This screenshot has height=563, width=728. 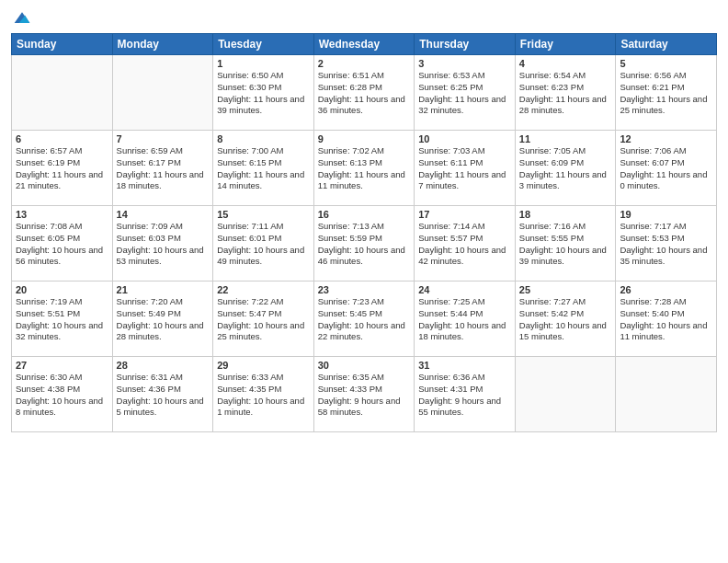 I want to click on day-cell: 24Sunrise: 7:25 AM Sunset: 5:44 PM Dayli…, so click(x=465, y=319).